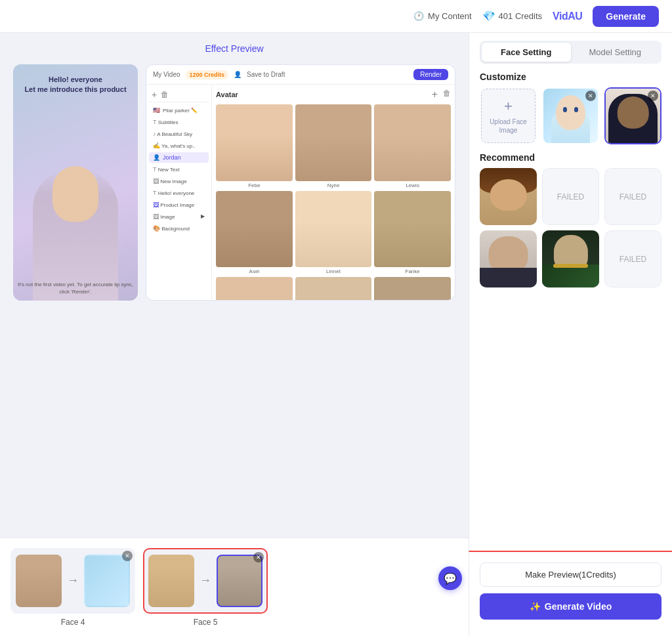 This screenshot has height=636, width=672. What do you see at coordinates (567, 16) in the screenshot?
I see `brand-logo: VidAU` at bounding box center [567, 16].